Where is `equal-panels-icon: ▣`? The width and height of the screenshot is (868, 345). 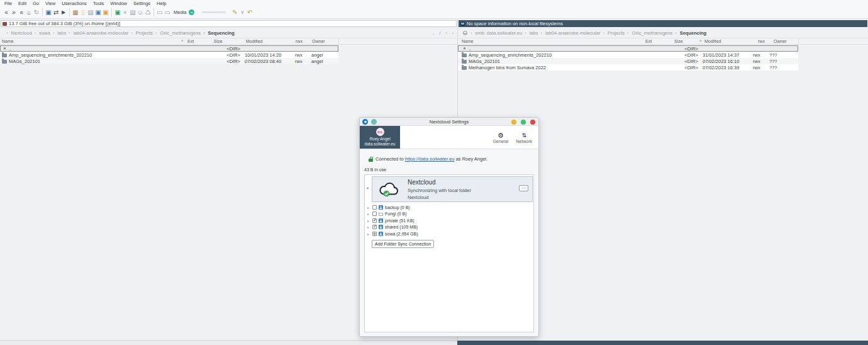 equal-panels-icon: ▣ is located at coordinates (48, 13).